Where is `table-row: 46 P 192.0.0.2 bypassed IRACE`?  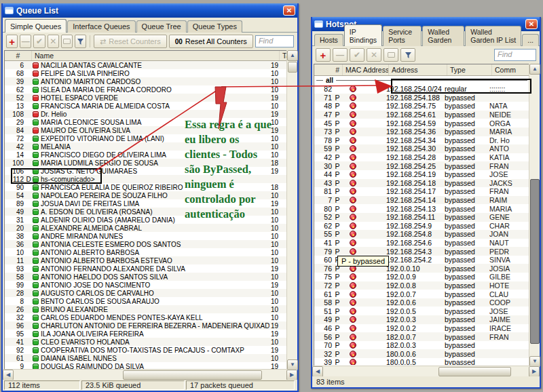 table-row: 46 P 192.0.0.2 bypassed IRACE is located at coordinates (422, 328).